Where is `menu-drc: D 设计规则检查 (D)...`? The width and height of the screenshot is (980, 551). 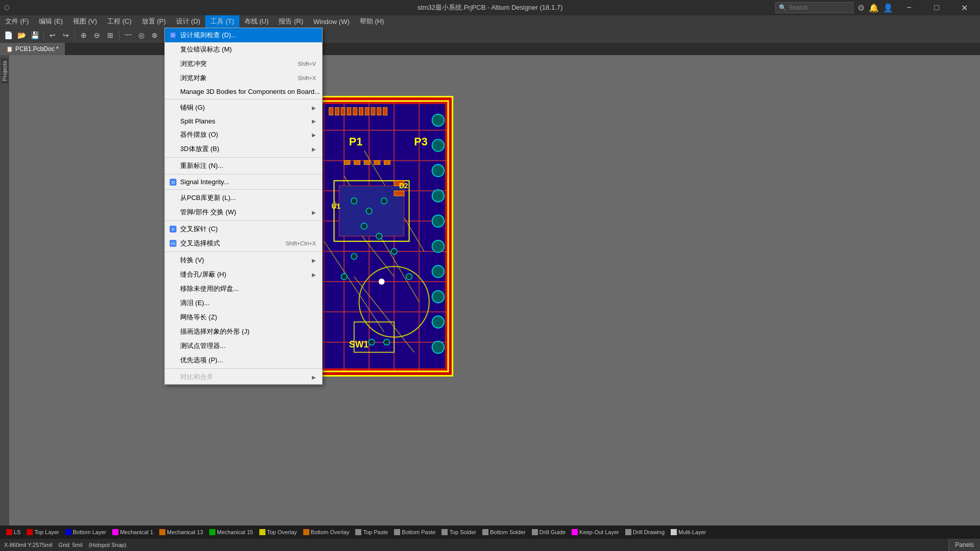
menu-drc: D 设计规则检查 (D)... is located at coordinates (243, 35).